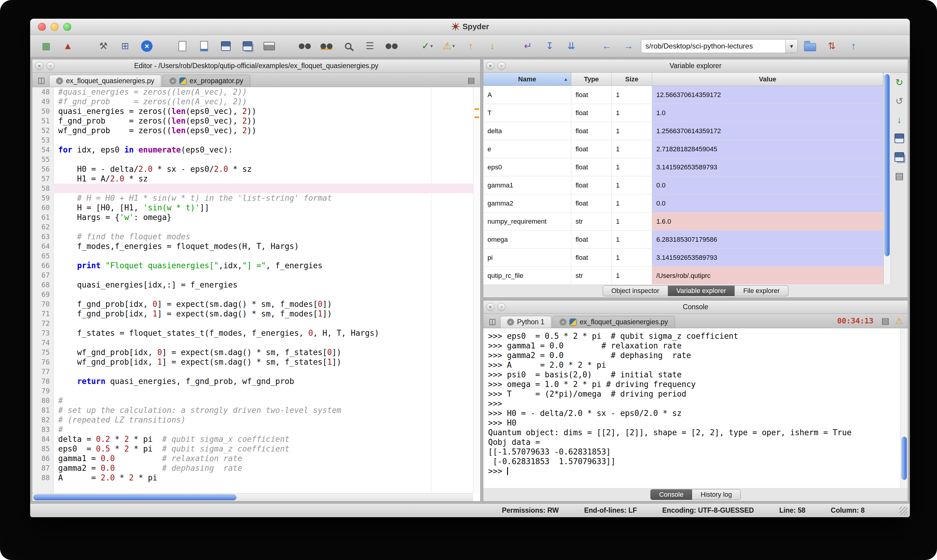 This screenshot has height=560, width=937. Describe the element at coordinates (135, 497) in the screenshot. I see `horizontal-scrollbar-thumb` at that location.